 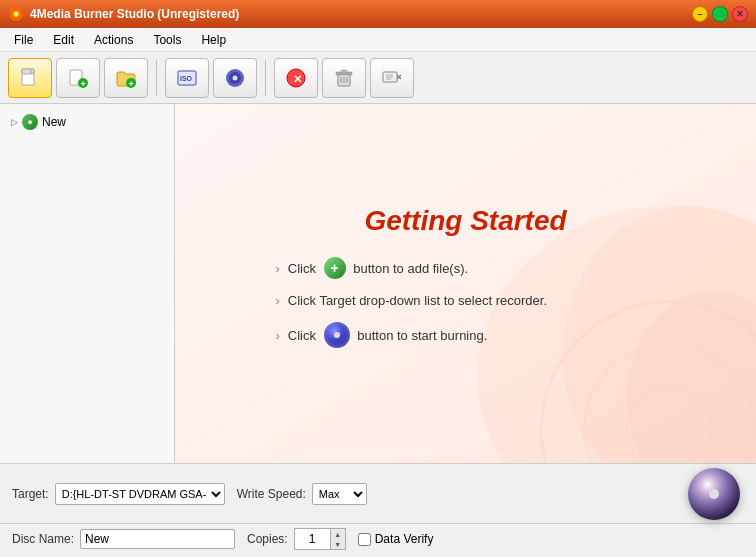 What do you see at coordinates (338, 539) in the screenshot?
I see `spinner-buttons: ▲ ▼` at bounding box center [338, 539].